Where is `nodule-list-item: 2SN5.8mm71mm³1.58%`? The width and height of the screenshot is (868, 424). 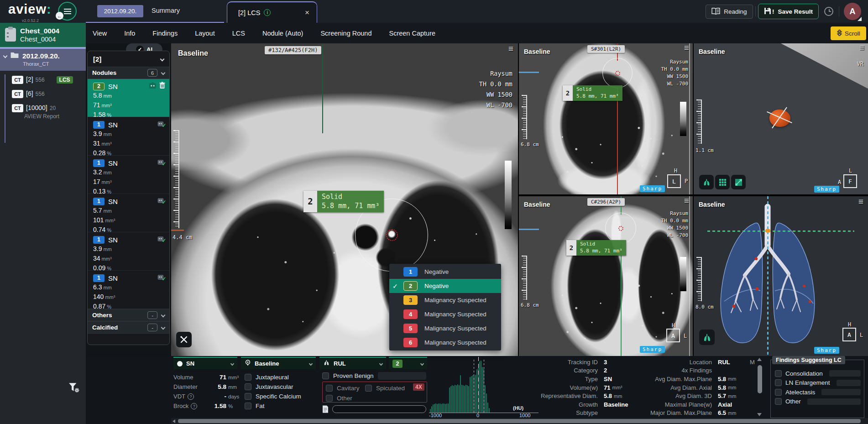 nodule-list-item: 2SN5.8mm71mm³1.58% is located at coordinates (129, 98).